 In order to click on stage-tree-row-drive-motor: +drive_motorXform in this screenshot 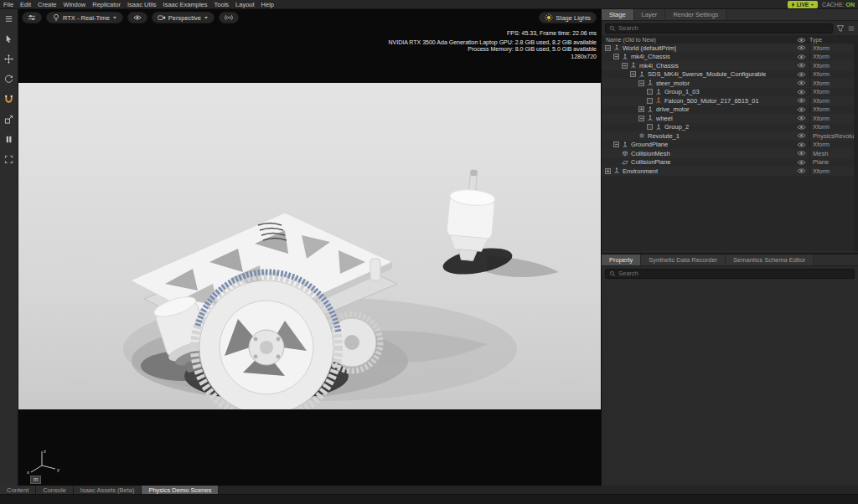, I will do `click(730, 111)`.